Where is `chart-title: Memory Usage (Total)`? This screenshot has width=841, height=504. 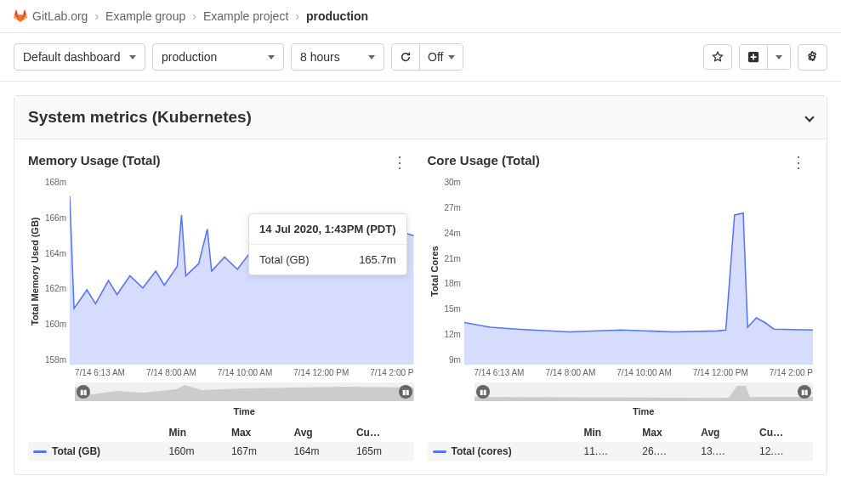
chart-title: Memory Usage (Total) is located at coordinates (221, 160).